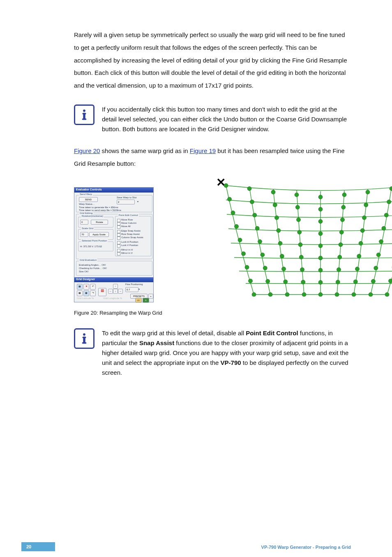 The width and height of the screenshot is (392, 557). Describe the element at coordinates (115, 286) in the screenshot. I see `arrow-up-icon: ↑` at that location.